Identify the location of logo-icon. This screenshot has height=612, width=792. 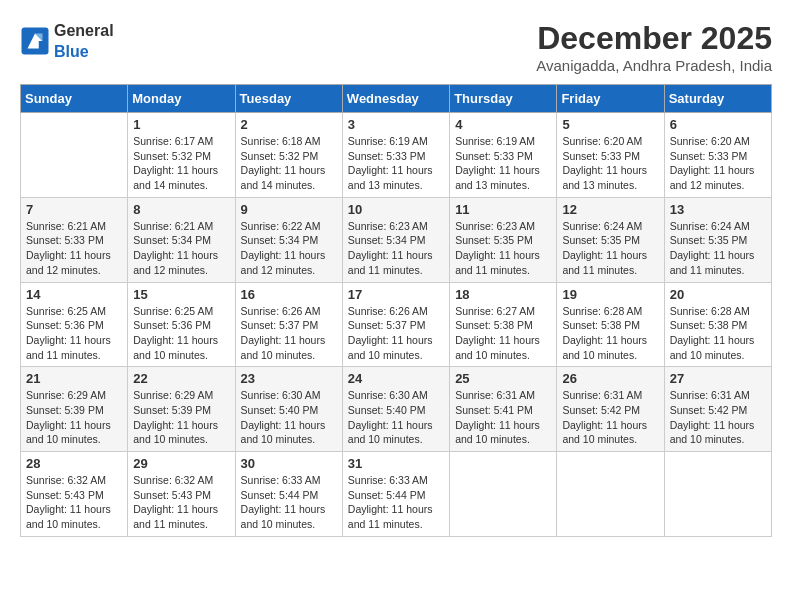
(35, 41).